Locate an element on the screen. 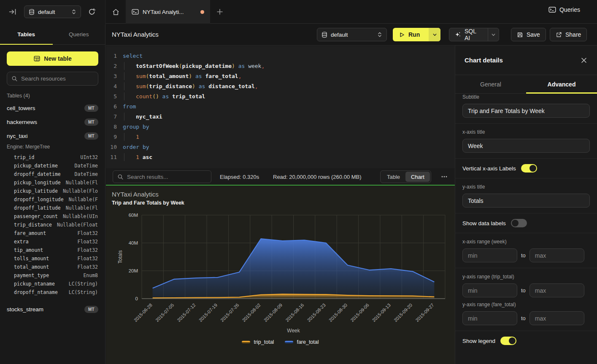 The height and width of the screenshot is (364, 597). result-view-toggle: Table Chart is located at coordinates (406, 177).